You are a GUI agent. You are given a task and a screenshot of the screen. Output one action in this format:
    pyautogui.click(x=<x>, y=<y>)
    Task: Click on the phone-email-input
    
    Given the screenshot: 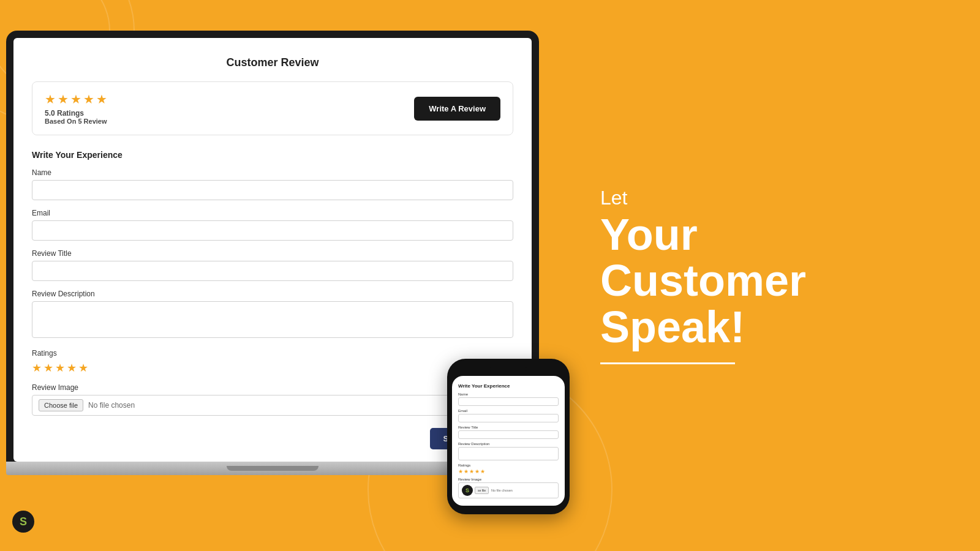 What is the action you would take?
    pyautogui.click(x=508, y=418)
    